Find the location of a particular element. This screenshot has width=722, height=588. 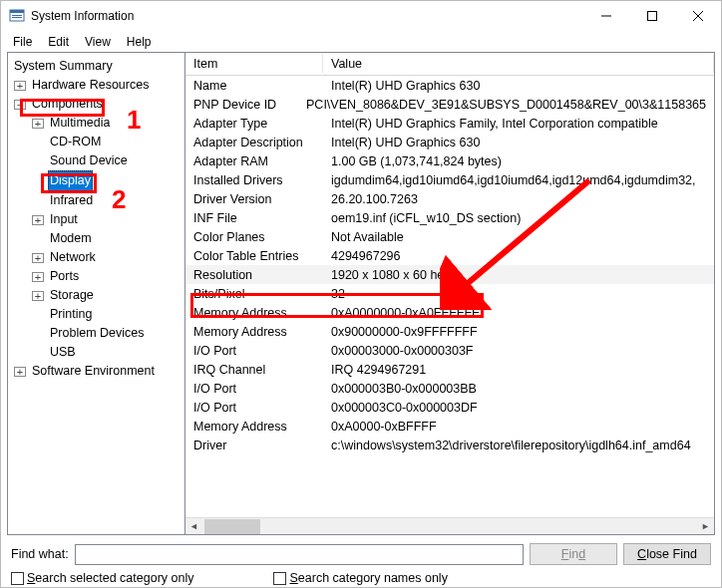

horizontal-scrollbar: ◄ ► is located at coordinates (450, 526).